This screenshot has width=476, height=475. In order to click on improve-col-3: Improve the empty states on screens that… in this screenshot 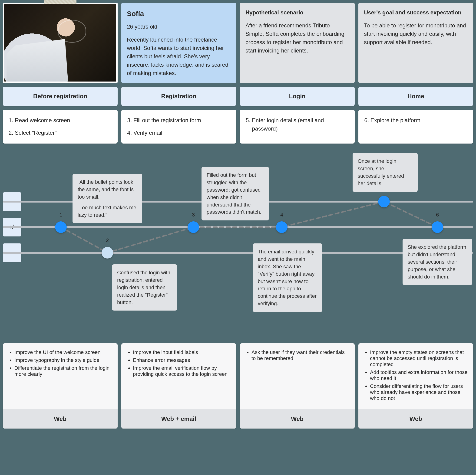, I will do `click(416, 386)`.